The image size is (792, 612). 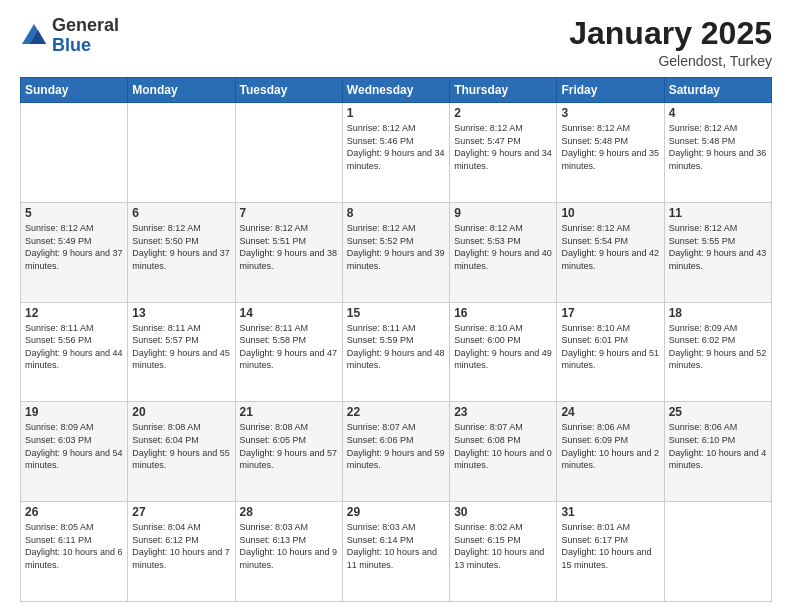 What do you see at coordinates (34, 36) in the screenshot?
I see `logo-icon` at bounding box center [34, 36].